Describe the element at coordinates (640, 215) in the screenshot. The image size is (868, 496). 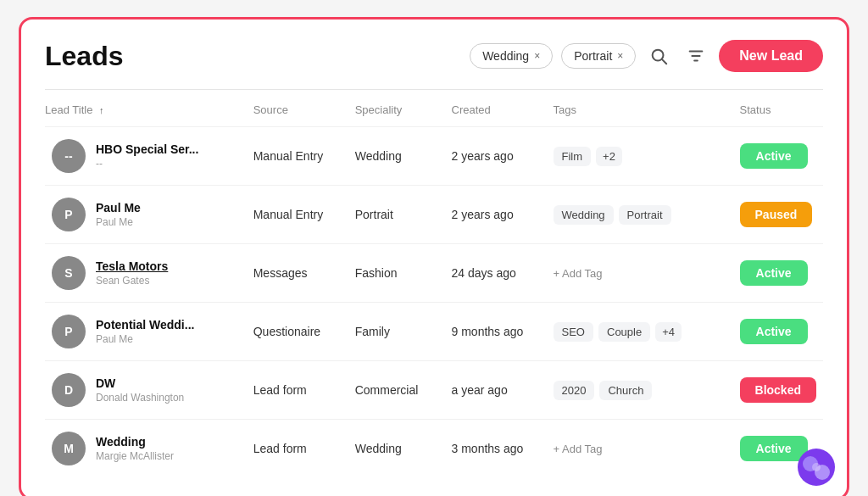
I see `tags-cell: WeddingPortrait` at that location.